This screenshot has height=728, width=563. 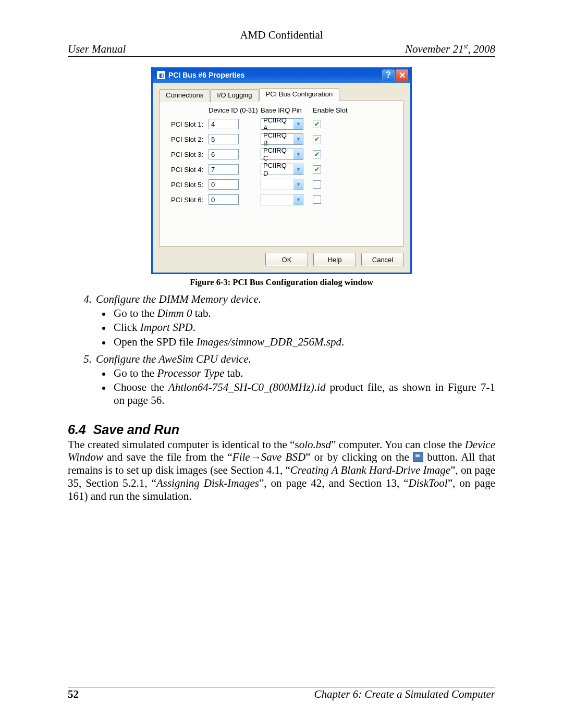 I want to click on figure-caption: Figure 6-3: PCI Bus Configuration dialog…, so click(x=282, y=282).